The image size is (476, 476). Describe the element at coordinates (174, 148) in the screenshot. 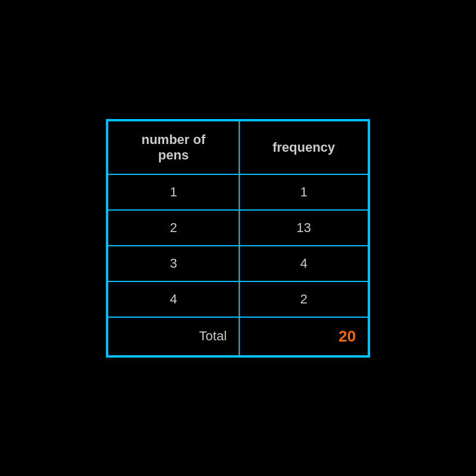

I see `header-number-of-pens: number of pens` at that location.